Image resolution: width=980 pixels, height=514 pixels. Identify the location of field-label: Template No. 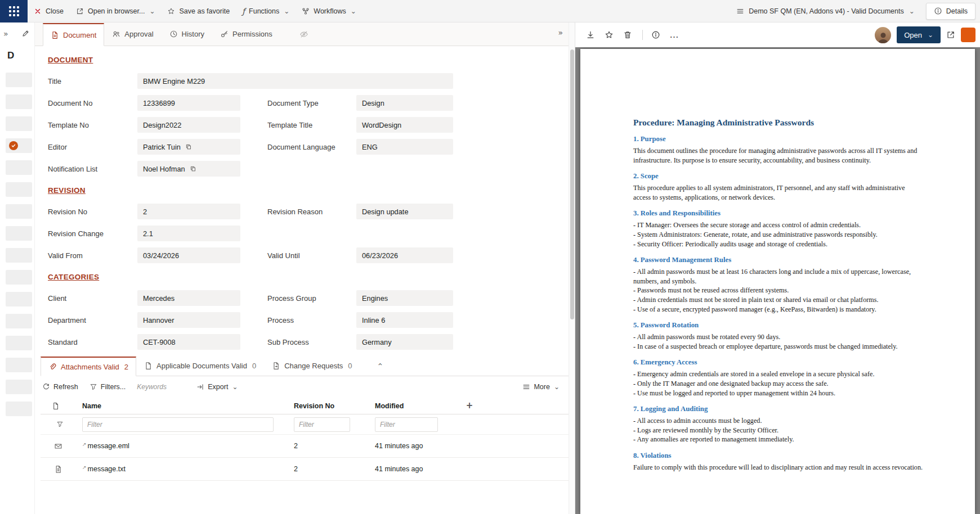
(92, 125).